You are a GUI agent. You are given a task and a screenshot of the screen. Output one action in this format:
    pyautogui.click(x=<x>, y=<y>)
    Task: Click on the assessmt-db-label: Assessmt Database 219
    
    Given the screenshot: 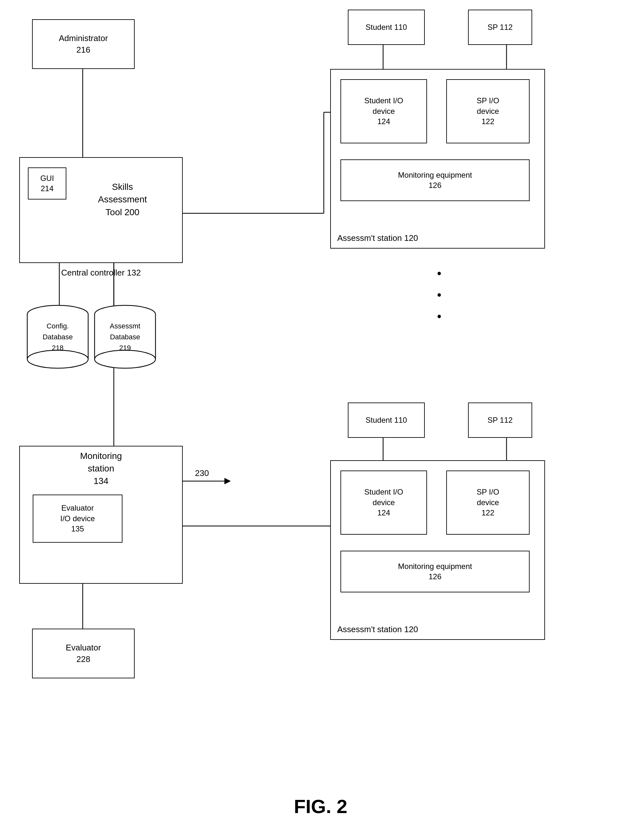 What is the action you would take?
    pyautogui.click(x=125, y=336)
    